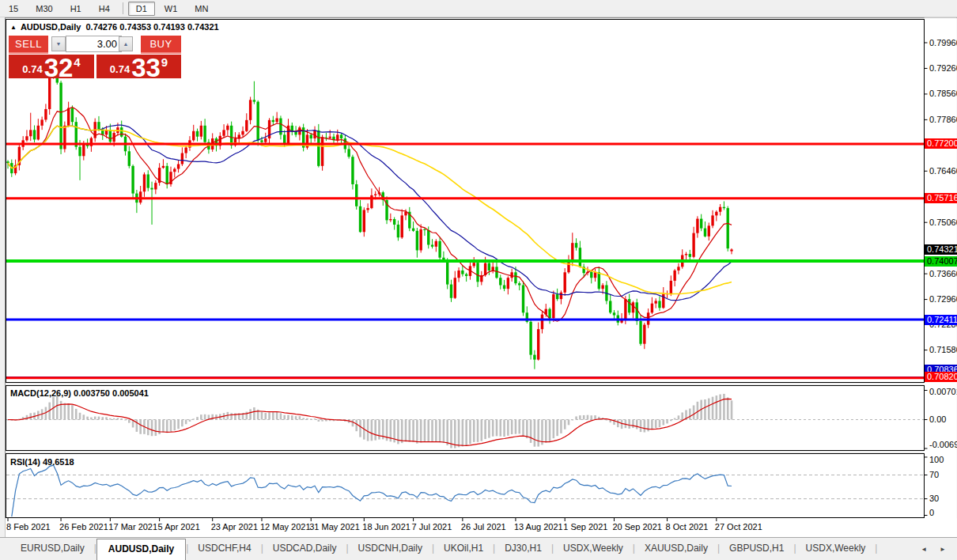  What do you see at coordinates (59, 44) in the screenshot?
I see `volume-decrease-button: ▼` at bounding box center [59, 44].